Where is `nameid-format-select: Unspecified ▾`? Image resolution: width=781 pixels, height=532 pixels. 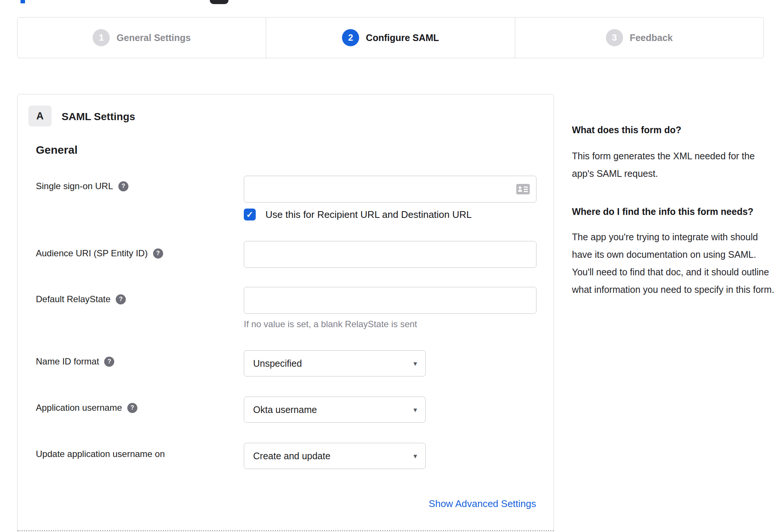
nameid-format-select: Unspecified ▾ is located at coordinates (335, 363).